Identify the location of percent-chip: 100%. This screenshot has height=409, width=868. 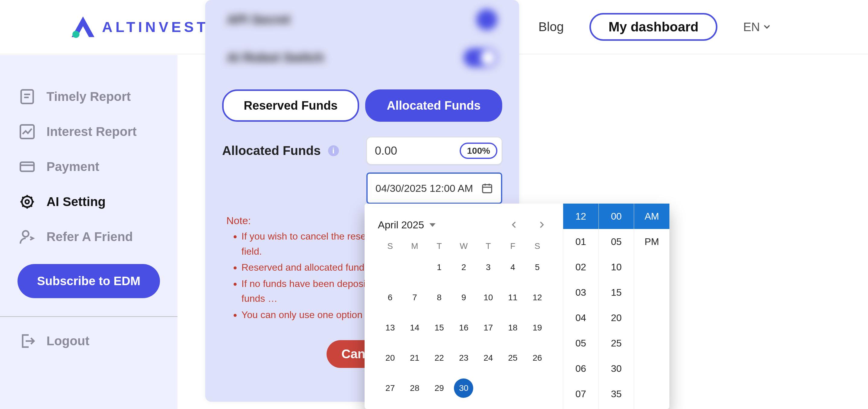
(478, 151).